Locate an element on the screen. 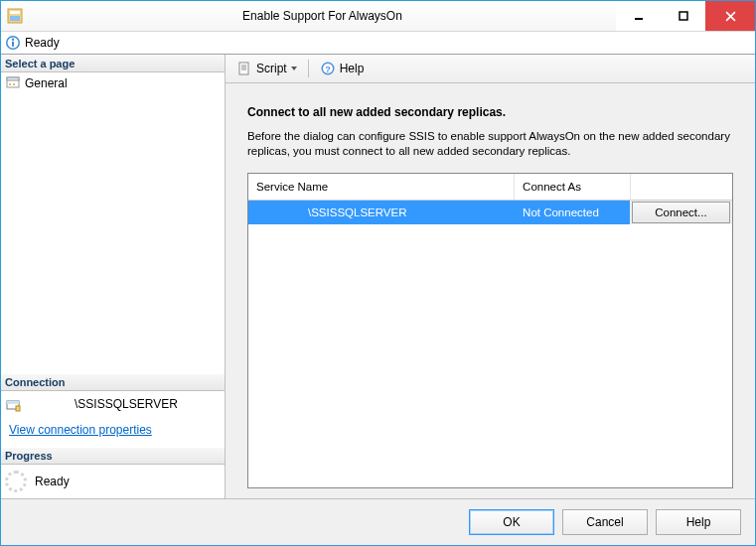 Image resolution: width=756 pixels, height=546 pixels. maximize-button is located at coordinates (683, 16).